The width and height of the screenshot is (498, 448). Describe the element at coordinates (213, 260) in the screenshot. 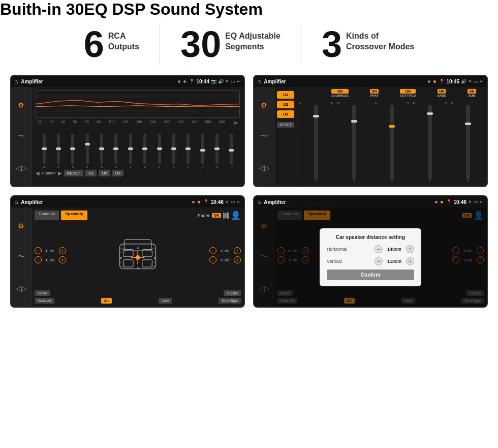

I see `fader-right-bottom-minus-btn: −` at that location.